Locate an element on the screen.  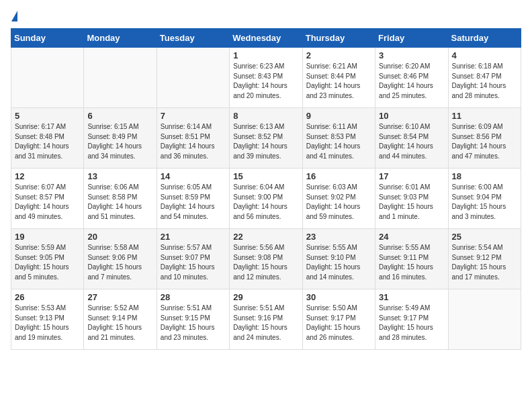
calendar-cell: 30Sunrise: 5:50 AM Sunset: 9:17 PM Dayli… is located at coordinates (339, 320).